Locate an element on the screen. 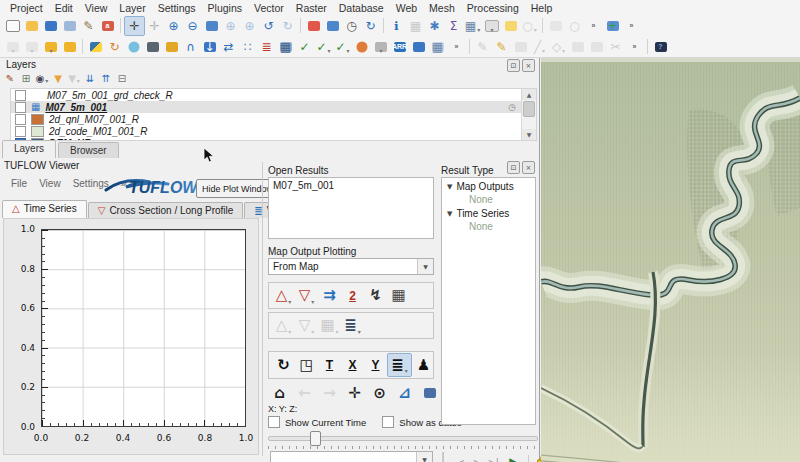  save-project-as-icon is located at coordinates (70, 26).